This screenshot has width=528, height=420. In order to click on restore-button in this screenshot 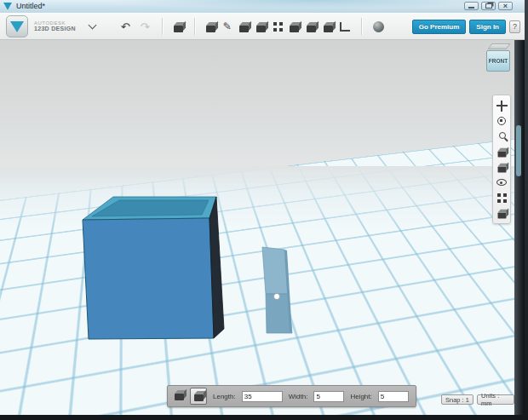, I will do `click(489, 6)`.